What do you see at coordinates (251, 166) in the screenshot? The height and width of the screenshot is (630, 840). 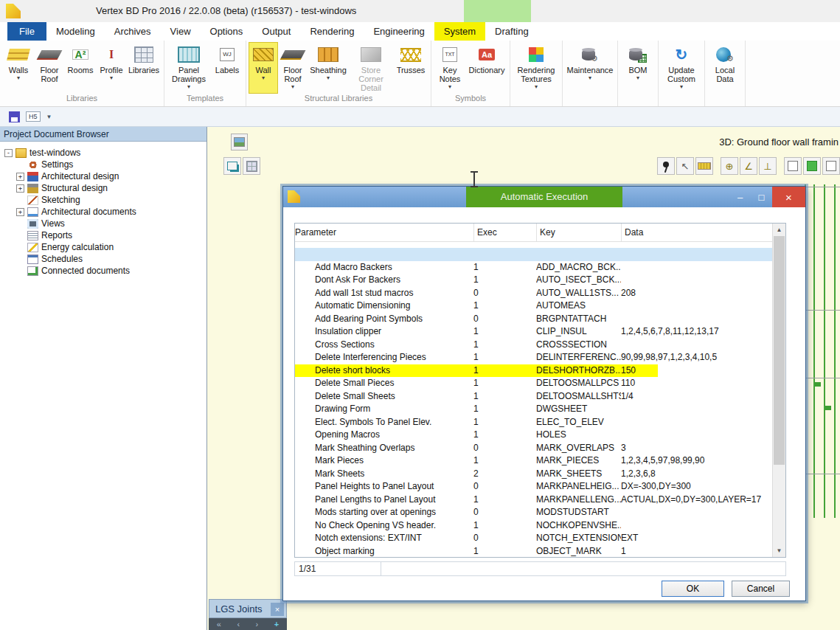 I see `tile-views-button` at bounding box center [251, 166].